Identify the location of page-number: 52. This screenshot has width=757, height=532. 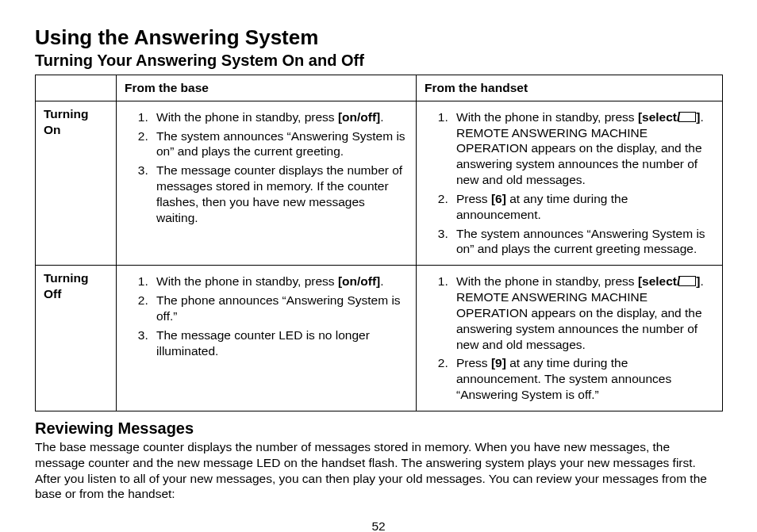
(378, 526).